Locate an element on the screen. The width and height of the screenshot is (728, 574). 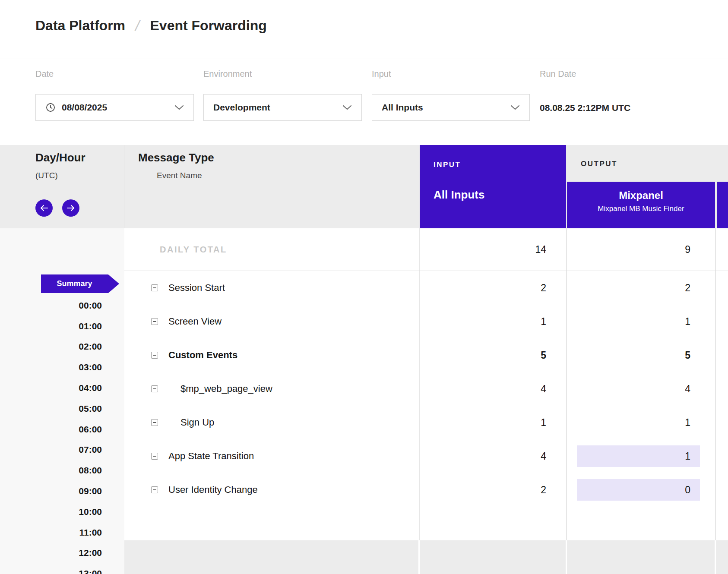
input-column-label: INPUT is located at coordinates (447, 165).